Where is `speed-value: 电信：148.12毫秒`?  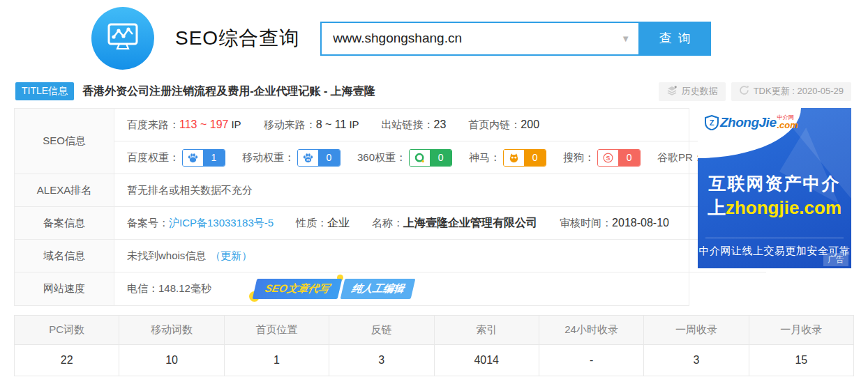
speed-value: 电信：148.12毫秒 is located at coordinates (169, 288).